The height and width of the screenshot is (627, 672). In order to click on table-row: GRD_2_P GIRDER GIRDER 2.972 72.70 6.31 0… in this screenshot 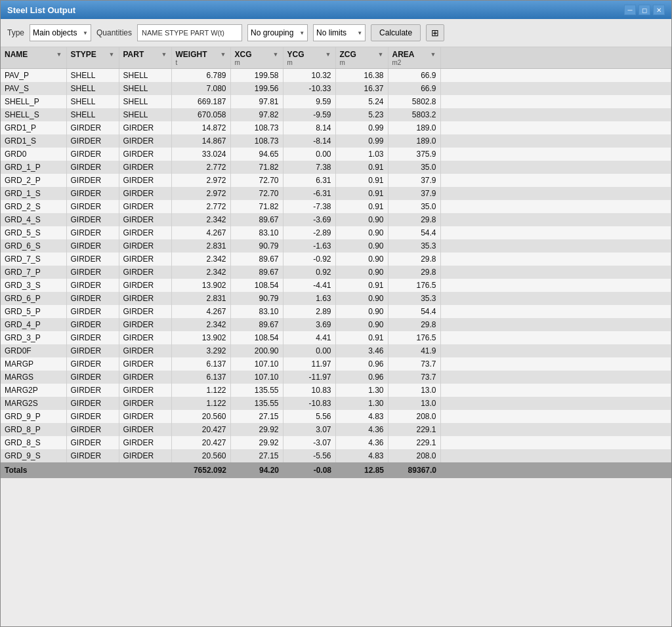, I will do `click(336, 180)`.